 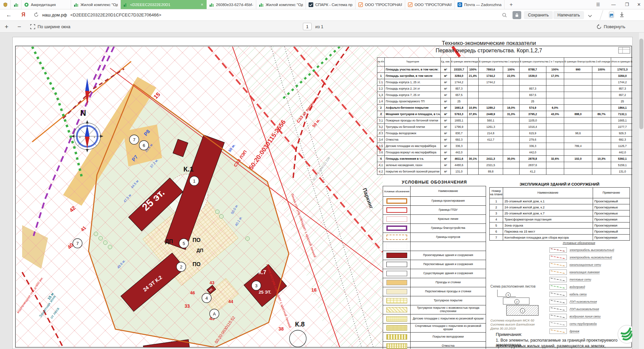 I want to click on legend-row: Границы благоустройства, so click(x=434, y=228).